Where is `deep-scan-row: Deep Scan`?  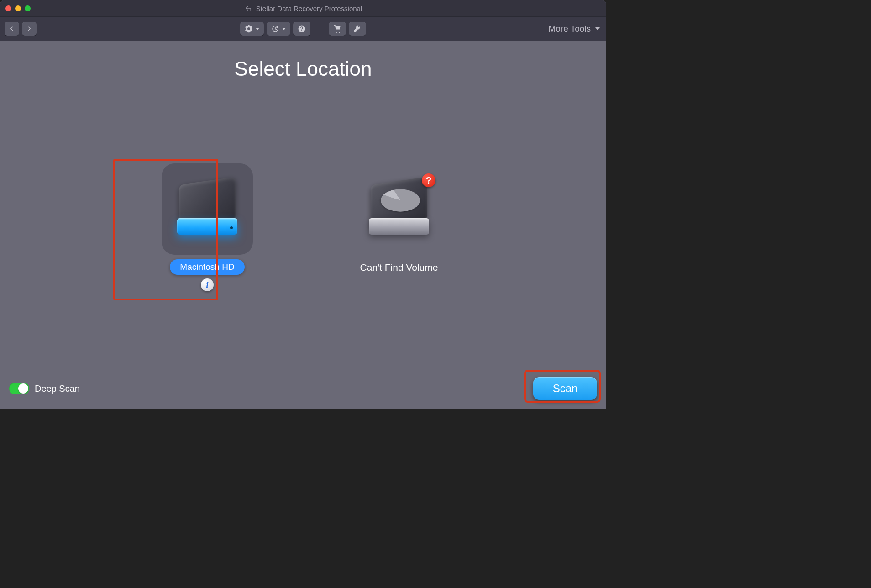 deep-scan-row: Deep Scan is located at coordinates (45, 388).